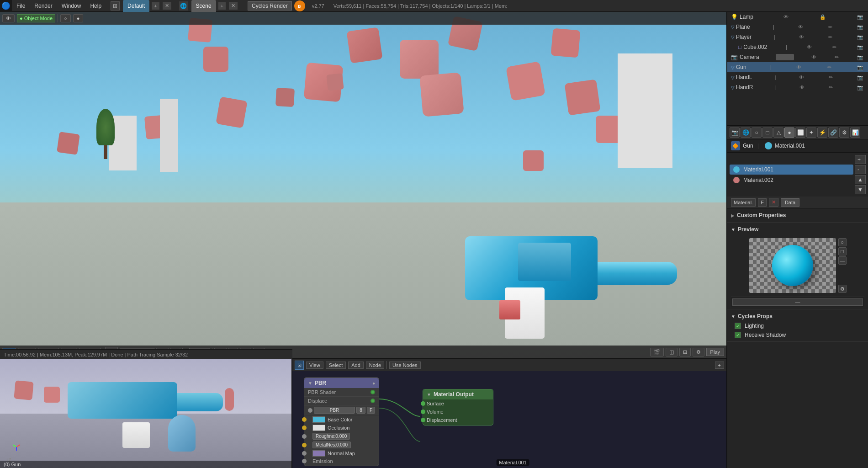 This screenshot has height=468, width=868. What do you see at coordinates (374, 383) in the screenshot?
I see `pbr-node-menu: ●` at bounding box center [374, 383].